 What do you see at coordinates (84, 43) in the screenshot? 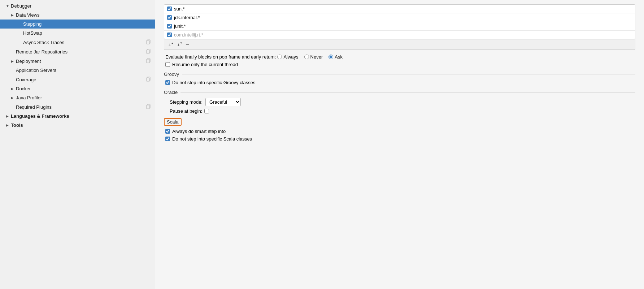
I see `sidebar-item-label: Async Stack Traces` at bounding box center [84, 43].